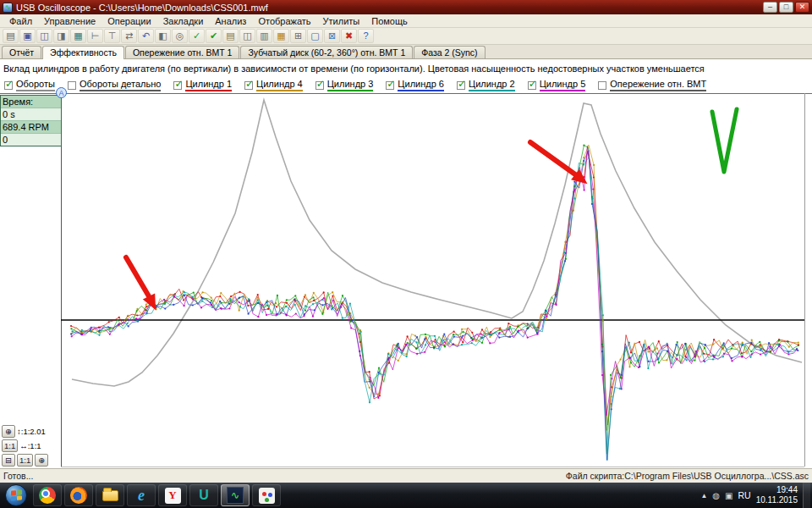 This screenshot has height=508, width=812. What do you see at coordinates (110, 496) in the screenshot?
I see `explorer-icon` at bounding box center [110, 496].